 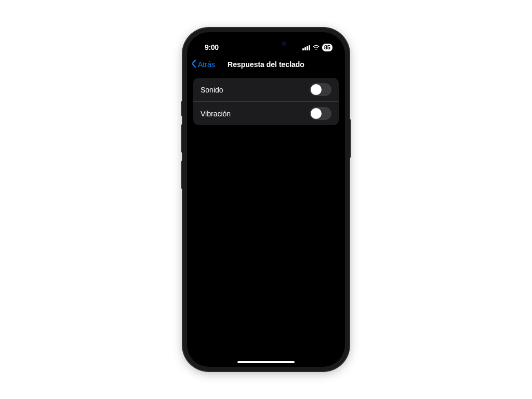 What do you see at coordinates (194, 64) in the screenshot?
I see `chevron-left-icon` at bounding box center [194, 64].